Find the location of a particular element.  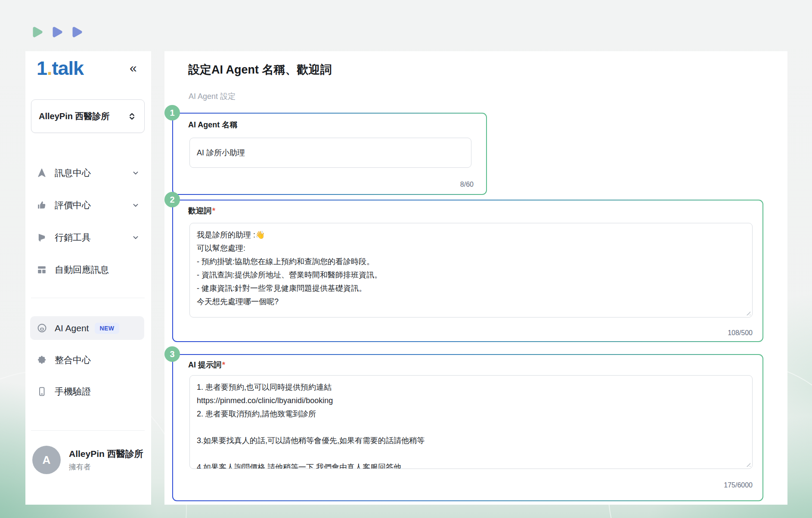

field-label-ai-prompt: AI 提示詞* is located at coordinates (207, 365).